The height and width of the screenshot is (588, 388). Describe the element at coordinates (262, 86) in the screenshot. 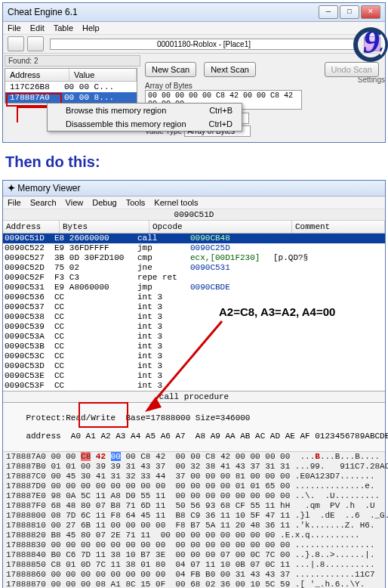

I see `aob-label: Array of Bytes` at that location.